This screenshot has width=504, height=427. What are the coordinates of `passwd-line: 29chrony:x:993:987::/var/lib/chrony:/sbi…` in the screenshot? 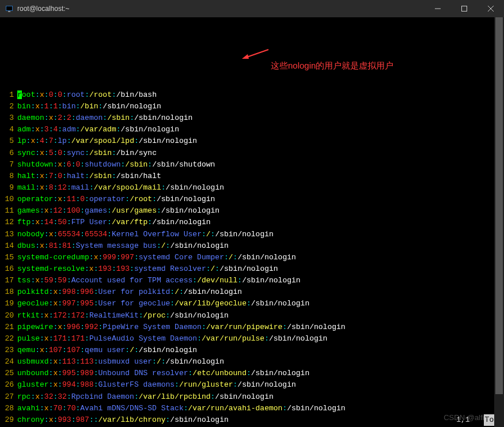 It's located at (252, 420).